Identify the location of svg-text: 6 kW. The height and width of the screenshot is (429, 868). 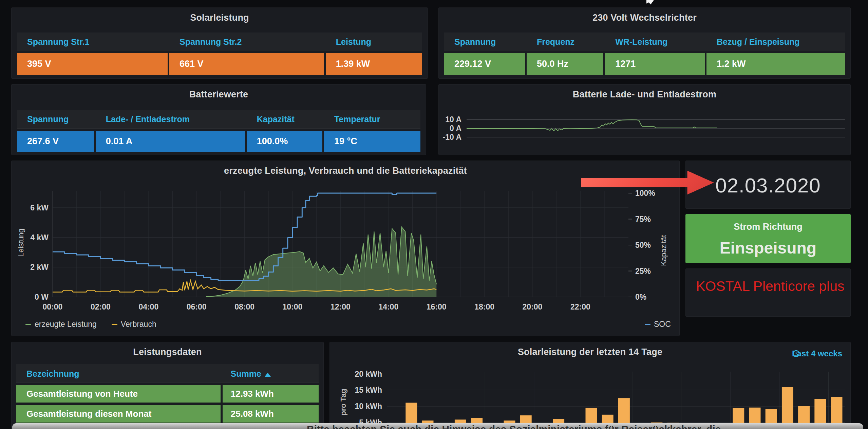
(39, 208).